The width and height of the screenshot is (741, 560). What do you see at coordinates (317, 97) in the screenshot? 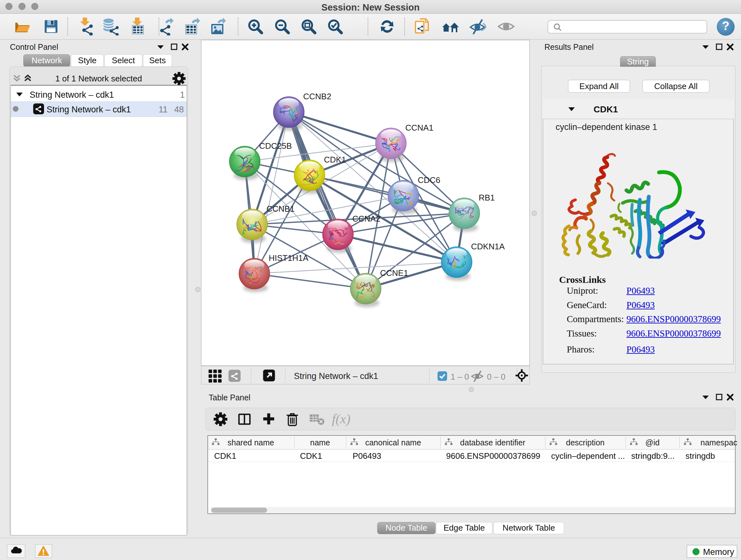
I see `svg-text: CCNB2` at bounding box center [317, 97].